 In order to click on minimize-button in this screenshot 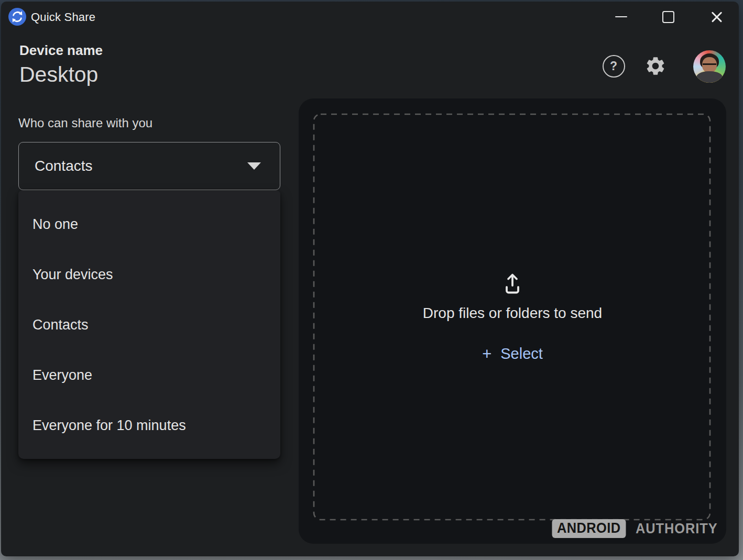, I will do `click(621, 17)`.